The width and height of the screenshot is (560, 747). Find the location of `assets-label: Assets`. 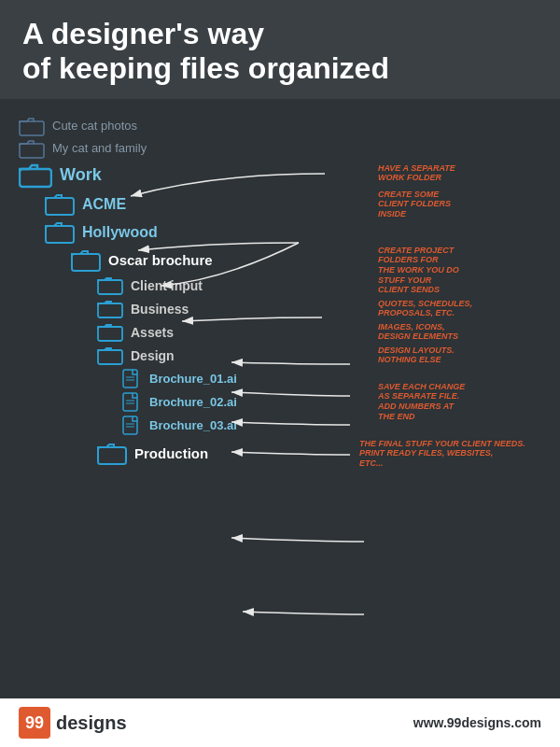

assets-label: Assets is located at coordinates (152, 332).